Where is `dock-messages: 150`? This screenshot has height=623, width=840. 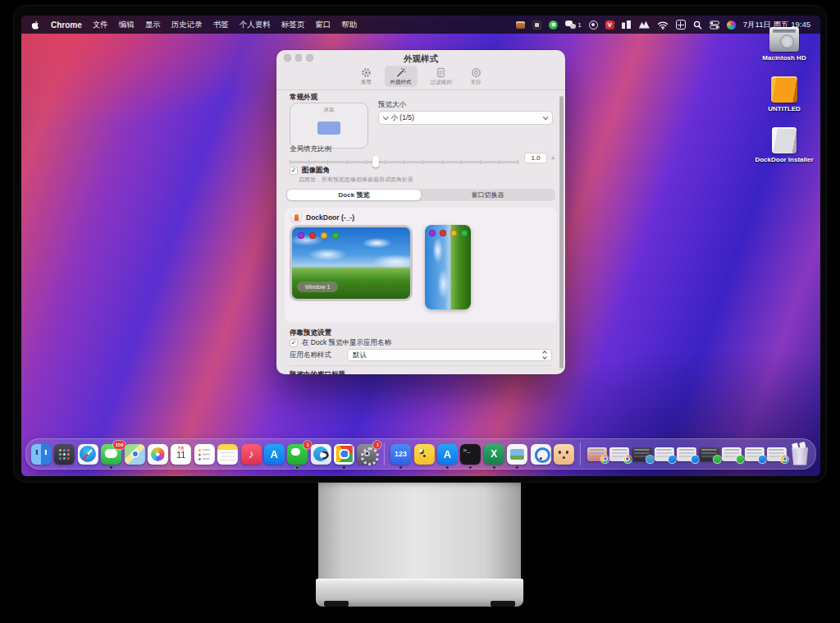
dock-messages: 150 is located at coordinates (112, 455).